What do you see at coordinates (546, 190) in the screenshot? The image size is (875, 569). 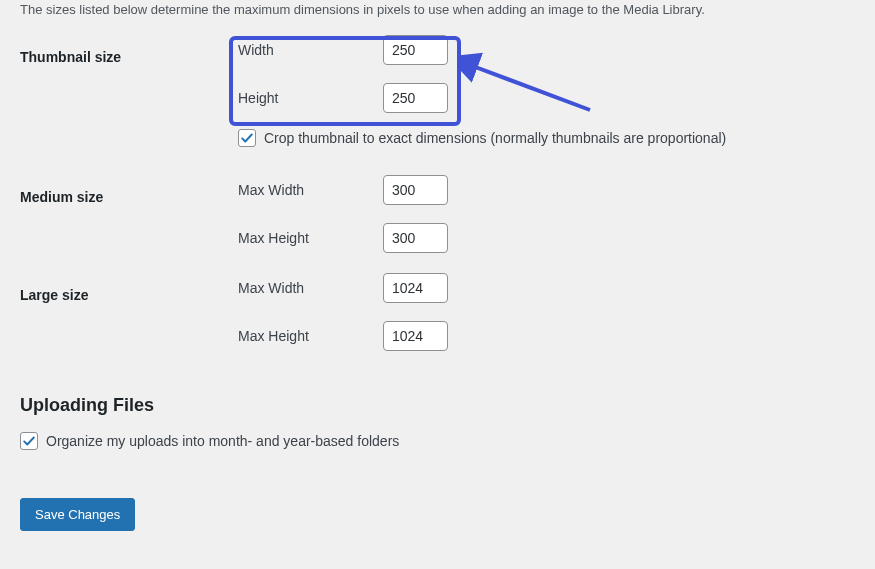 I see `medium-max-width-row: Max Width` at bounding box center [546, 190].